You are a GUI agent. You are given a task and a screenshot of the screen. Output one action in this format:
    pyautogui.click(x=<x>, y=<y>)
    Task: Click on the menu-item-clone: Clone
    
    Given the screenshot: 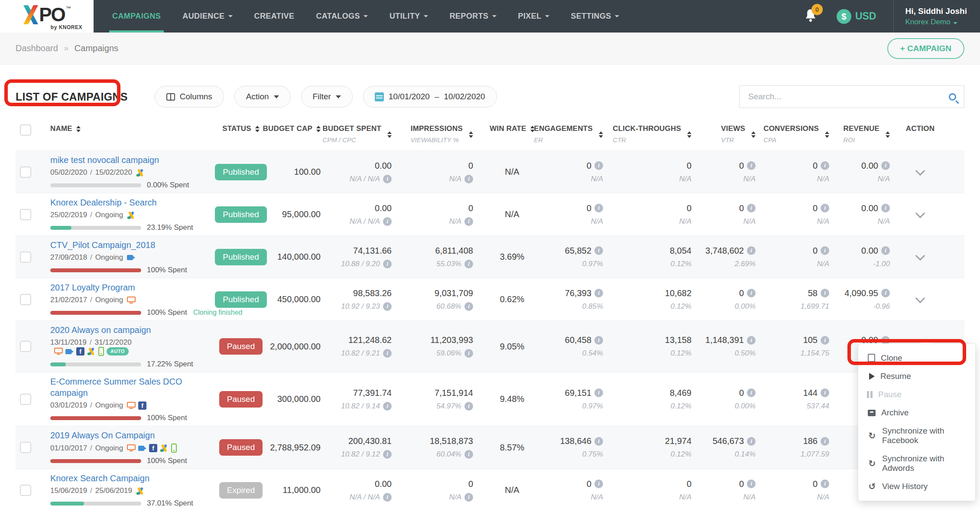 What is the action you would take?
    pyautogui.click(x=917, y=358)
    